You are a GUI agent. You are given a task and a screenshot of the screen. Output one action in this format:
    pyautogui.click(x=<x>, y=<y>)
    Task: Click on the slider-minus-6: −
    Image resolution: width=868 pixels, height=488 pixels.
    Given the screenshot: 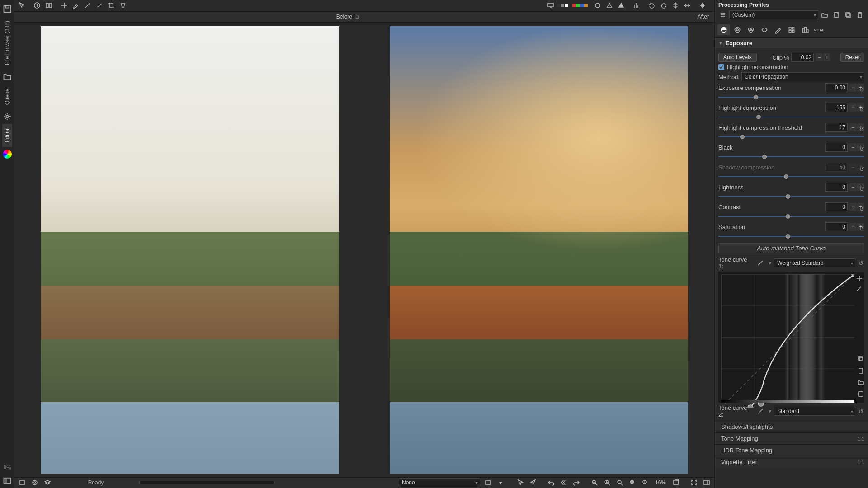 What is the action you would take?
    pyautogui.click(x=853, y=207)
    